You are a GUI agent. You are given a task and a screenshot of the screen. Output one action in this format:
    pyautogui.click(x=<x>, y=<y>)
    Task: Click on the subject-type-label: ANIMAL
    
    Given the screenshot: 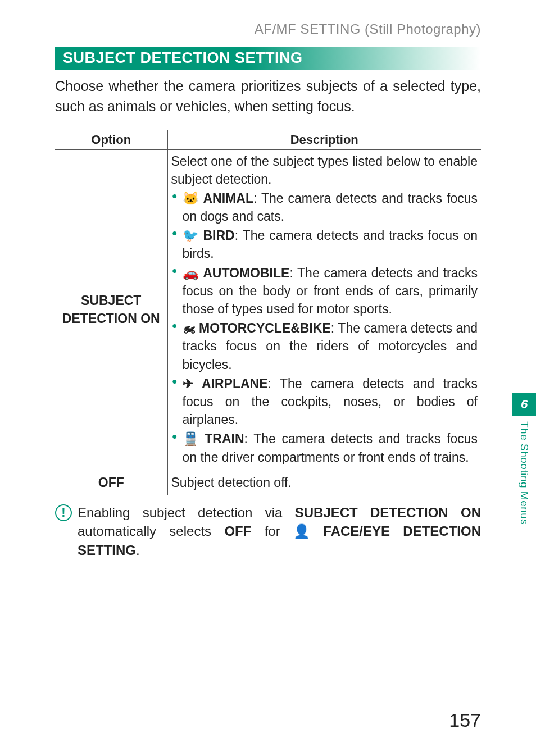 What is the action you would take?
    pyautogui.click(x=228, y=198)
    